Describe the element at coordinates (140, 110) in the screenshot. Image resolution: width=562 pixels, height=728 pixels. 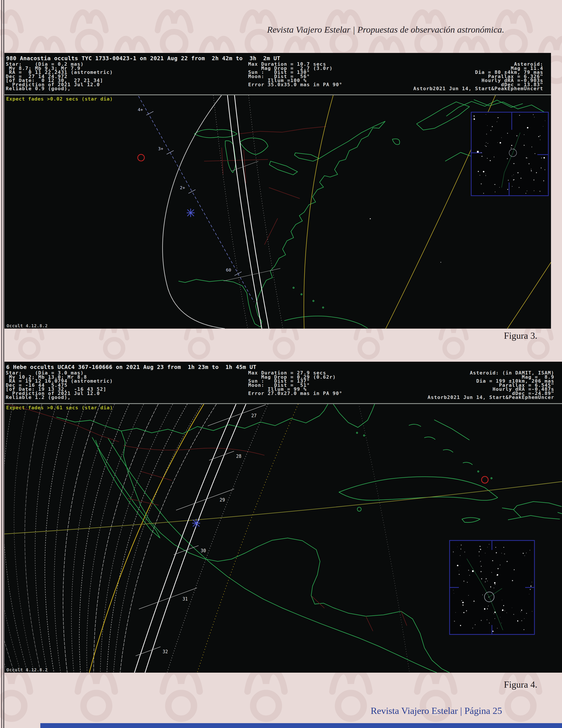
I see `svg-text: 4+` at that location.